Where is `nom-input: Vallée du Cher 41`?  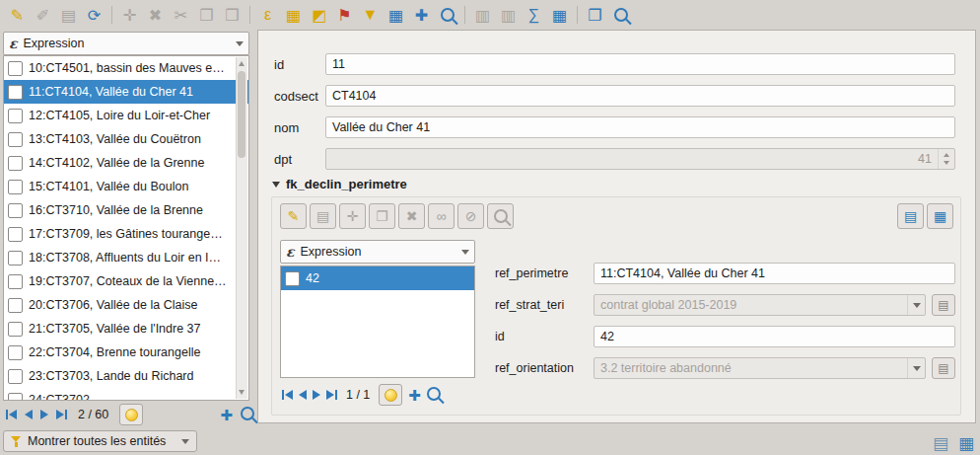
nom-input: Vallée du Cher 41 is located at coordinates (641, 127).